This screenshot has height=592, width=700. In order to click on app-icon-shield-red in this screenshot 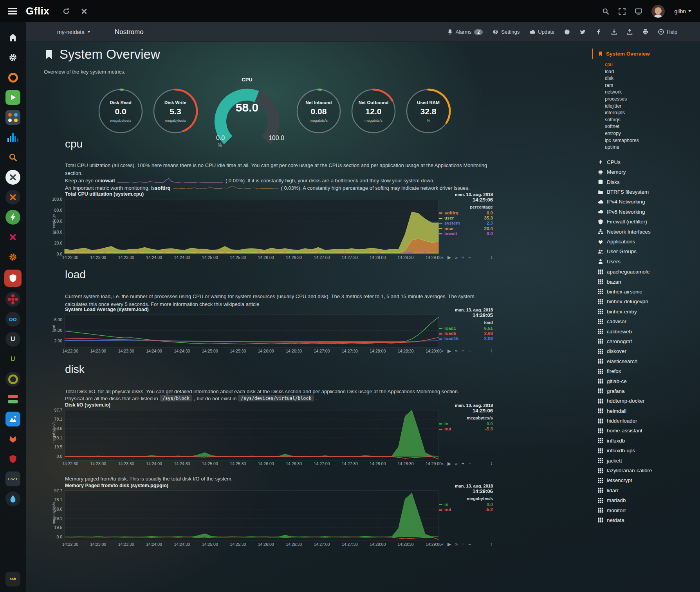, I will do `click(13, 459)`.